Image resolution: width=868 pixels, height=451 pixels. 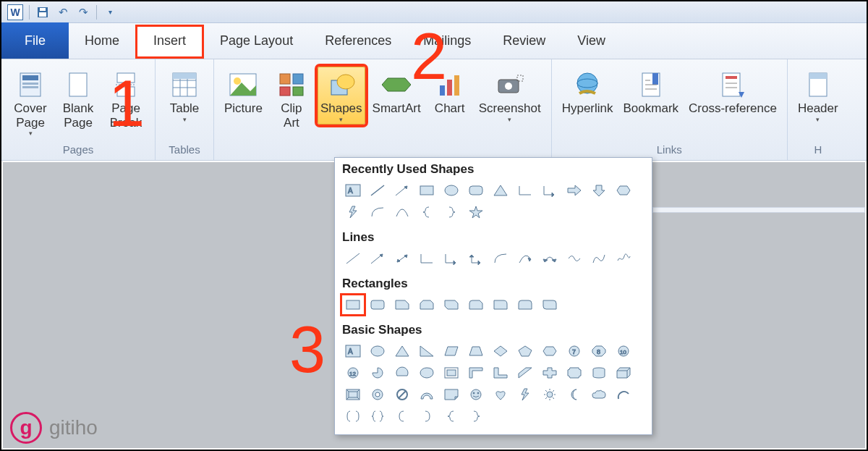 I want to click on shape-round-single, so click(x=501, y=305).